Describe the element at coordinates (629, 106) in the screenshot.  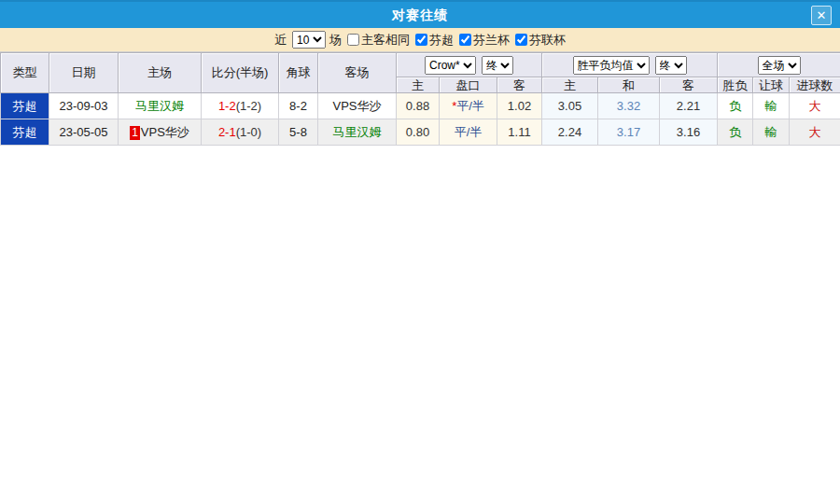
I see `draw-odds-cell: 3.32` at that location.